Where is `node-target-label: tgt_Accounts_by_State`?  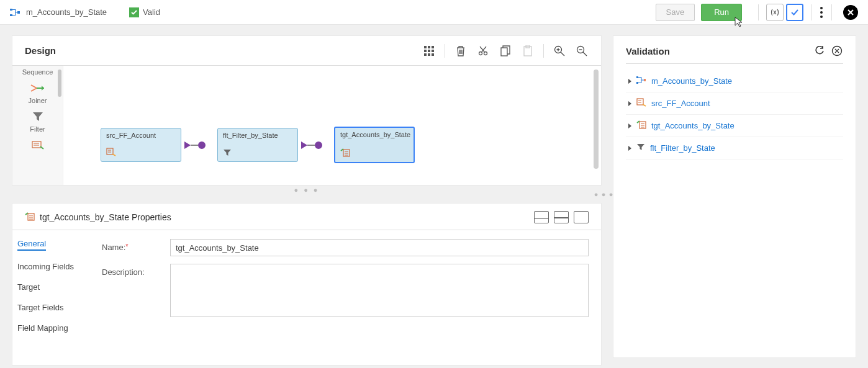
node-target-label: tgt_Accounts_by_State is located at coordinates (375, 135).